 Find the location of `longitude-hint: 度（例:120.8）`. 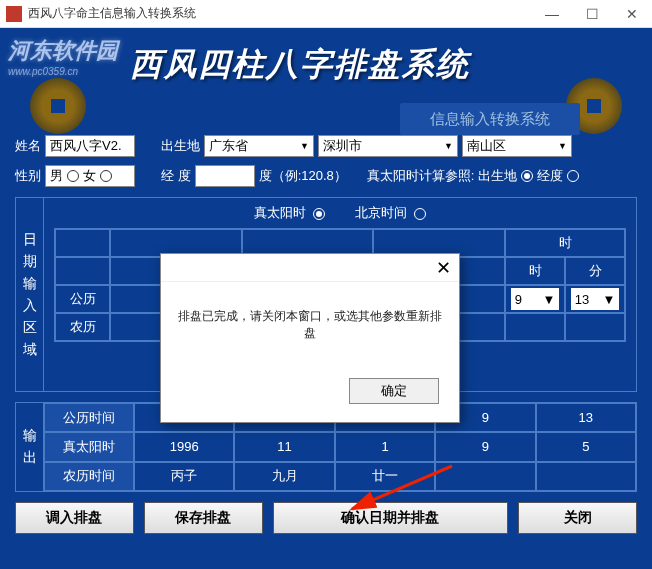

longitude-hint: 度（例:120.8） is located at coordinates (303, 176).